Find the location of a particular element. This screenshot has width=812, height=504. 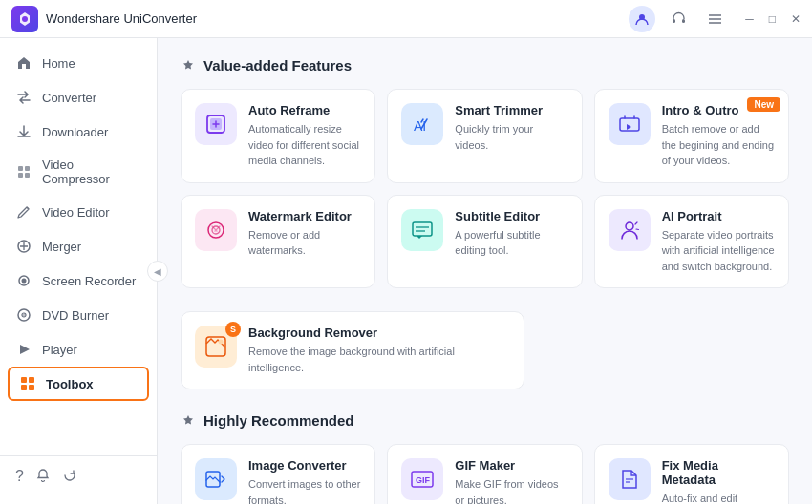

subtitle-editor-title: Subtitle Editor is located at coordinates (511, 216).